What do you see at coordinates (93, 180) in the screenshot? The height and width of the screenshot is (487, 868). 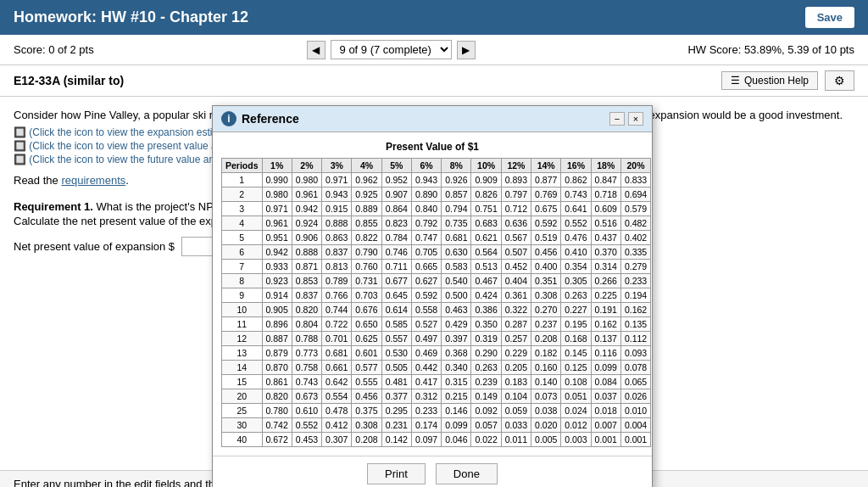 I see `requirements-link: requirements` at bounding box center [93, 180].